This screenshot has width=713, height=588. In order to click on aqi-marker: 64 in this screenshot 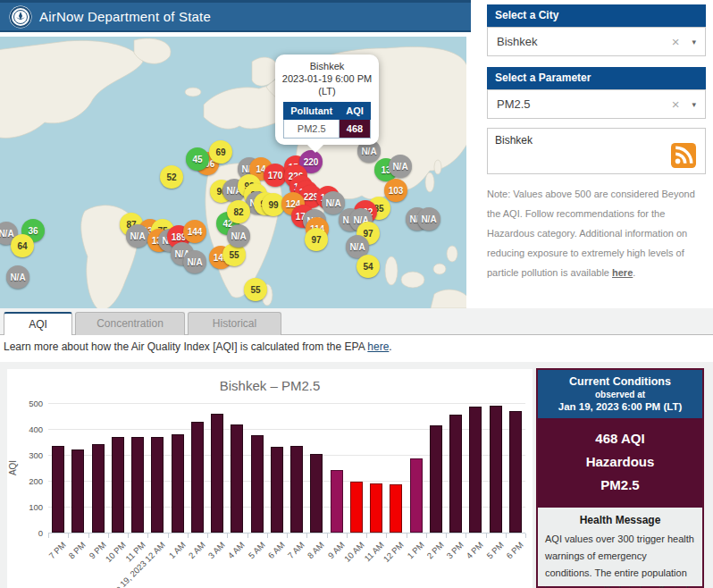, I will do `click(22, 246)`.